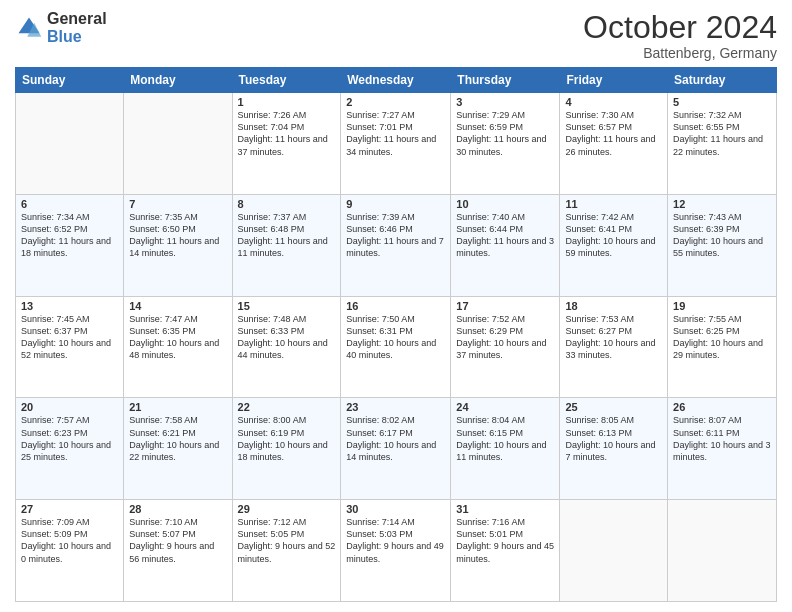 The width and height of the screenshot is (792, 612). Describe the element at coordinates (505, 540) in the screenshot. I see `day-info: Sunrise: 7:16 AM Sunset: 5:01 PM Dayligh…` at that location.